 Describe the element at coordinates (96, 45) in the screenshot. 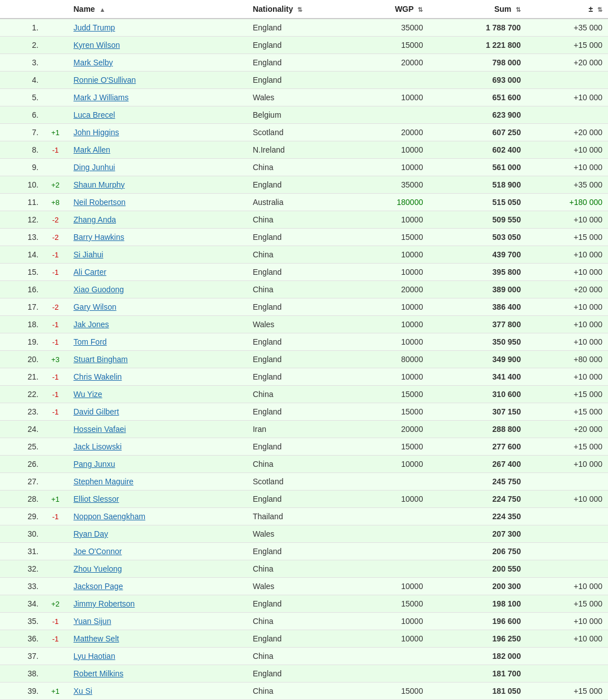

I see `player-link: Kyren Wilson` at that location.